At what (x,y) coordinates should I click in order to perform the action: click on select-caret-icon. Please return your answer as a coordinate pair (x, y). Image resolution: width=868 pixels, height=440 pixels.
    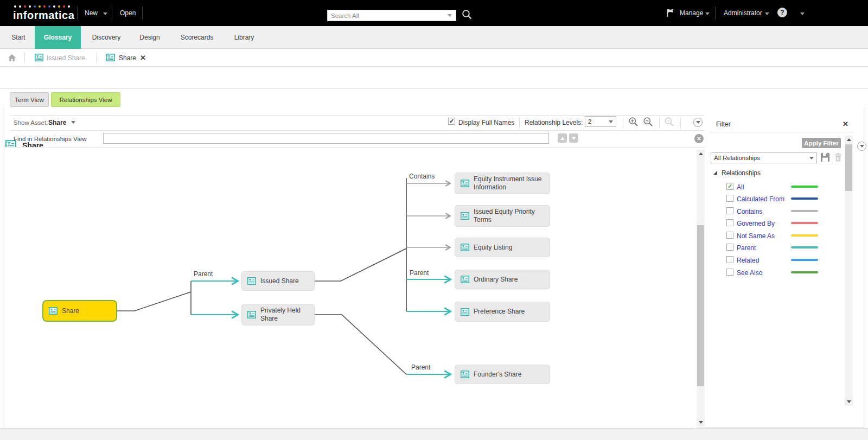
    Looking at the image, I should click on (611, 122).